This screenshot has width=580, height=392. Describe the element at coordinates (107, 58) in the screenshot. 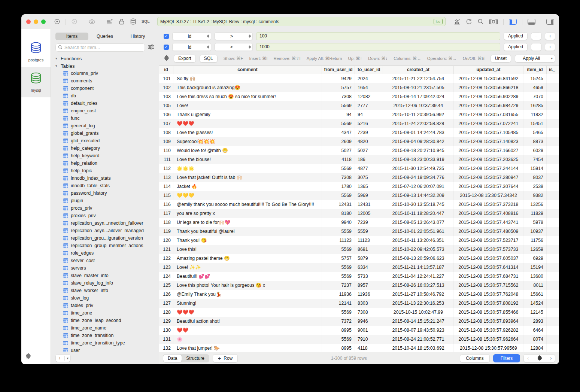

I see `tree-section-functions: ▾ Functions` at that location.